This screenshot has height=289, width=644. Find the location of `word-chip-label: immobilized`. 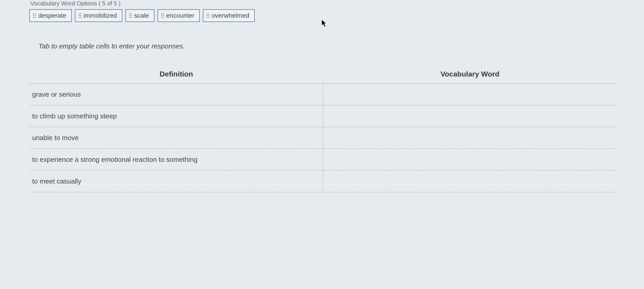

word-chip-label: immobilized is located at coordinates (100, 15).